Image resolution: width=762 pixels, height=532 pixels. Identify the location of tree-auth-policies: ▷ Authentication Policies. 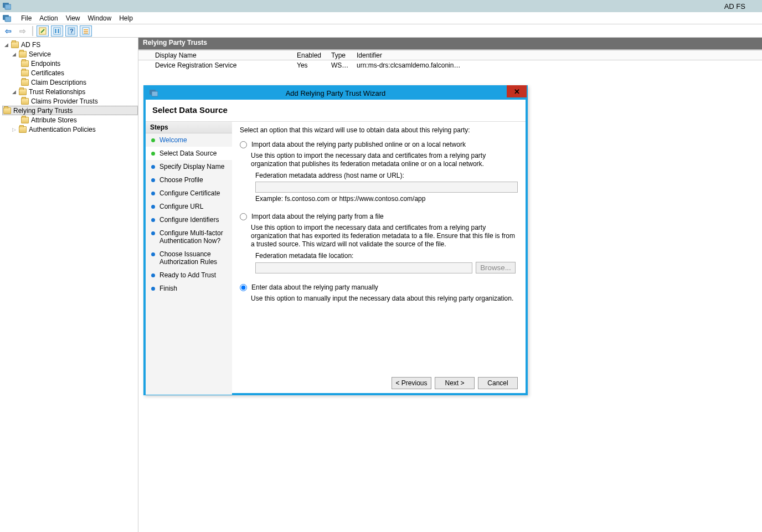
(70, 130).